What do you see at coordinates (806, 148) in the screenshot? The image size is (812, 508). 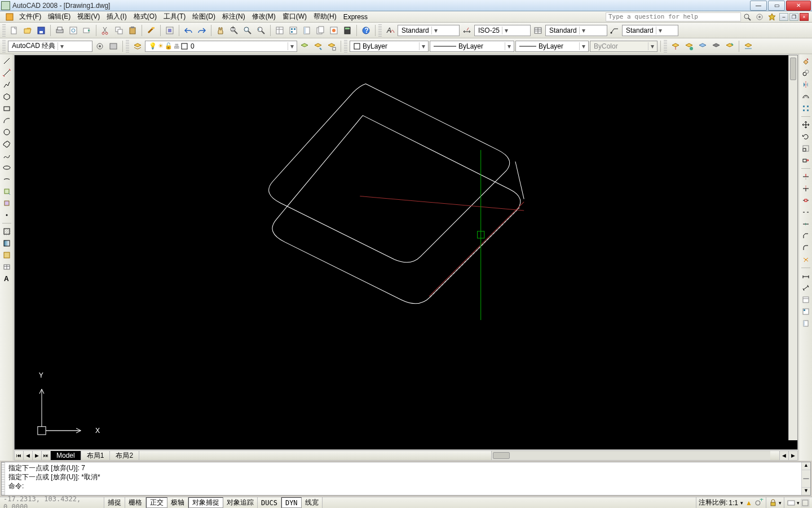 I see `scale-tool` at bounding box center [806, 148].